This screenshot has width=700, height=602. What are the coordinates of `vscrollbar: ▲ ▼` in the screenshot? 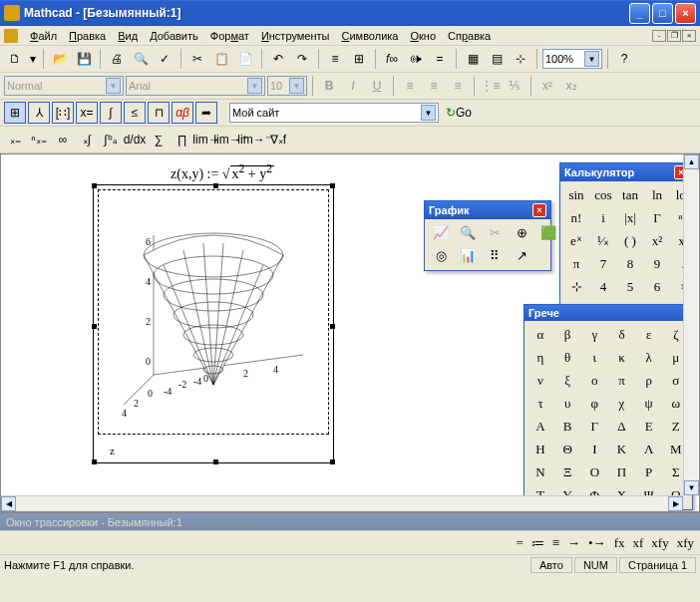 It's located at (691, 325).